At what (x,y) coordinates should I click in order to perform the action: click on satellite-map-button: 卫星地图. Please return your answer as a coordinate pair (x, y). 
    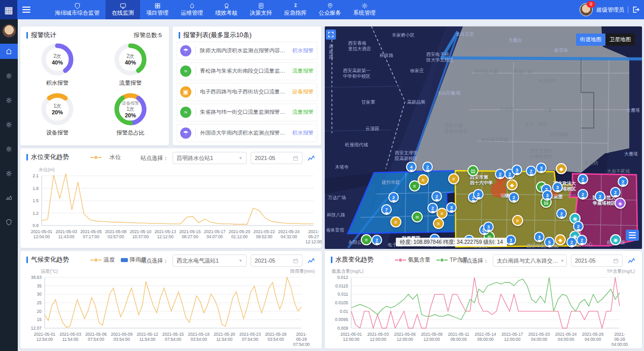
    Looking at the image, I should click on (620, 40).